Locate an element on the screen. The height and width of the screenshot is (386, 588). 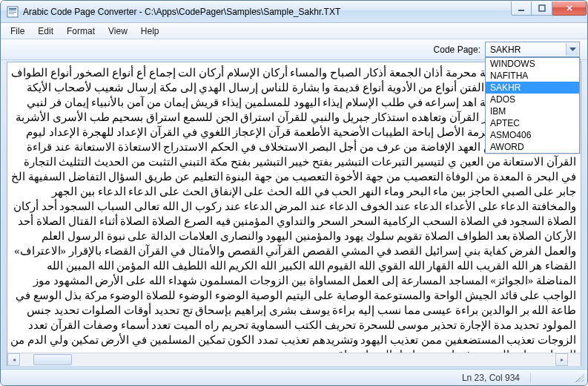
status-separator is located at coordinates (531, 378).